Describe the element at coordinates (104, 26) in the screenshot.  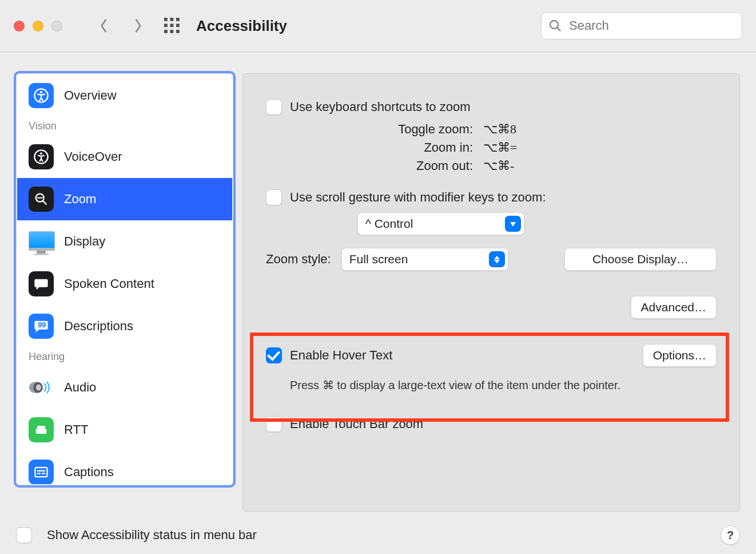
I see `back-button` at that location.